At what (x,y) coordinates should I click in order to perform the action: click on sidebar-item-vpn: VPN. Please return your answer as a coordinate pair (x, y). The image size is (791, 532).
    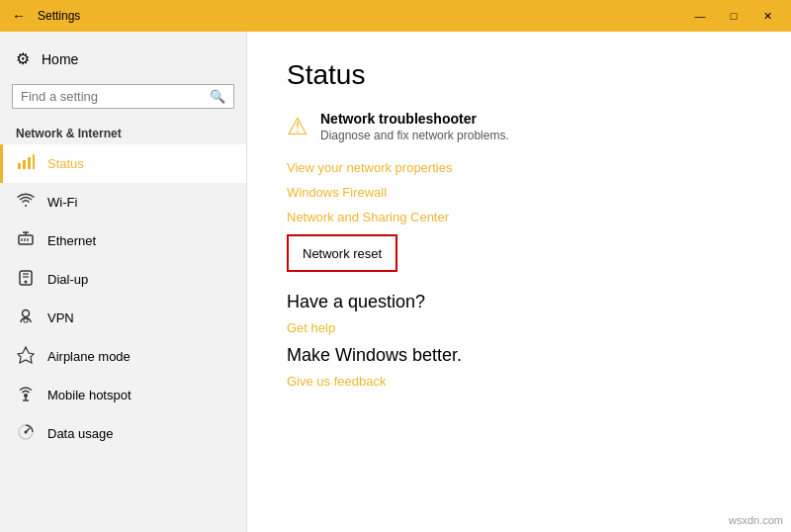
    Looking at the image, I should click on (123, 318).